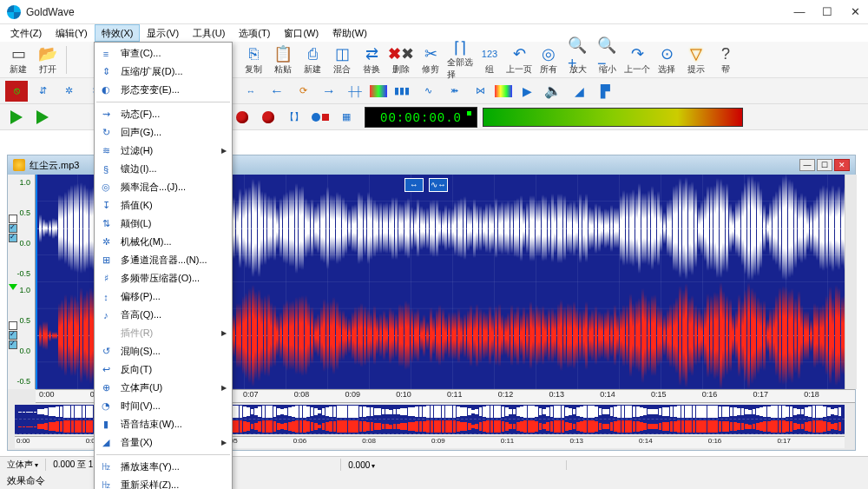 The height and width of the screenshot is (489, 868). Describe the element at coordinates (283, 60) in the screenshot. I see `tb-paste: 📋粘贴` at that location.